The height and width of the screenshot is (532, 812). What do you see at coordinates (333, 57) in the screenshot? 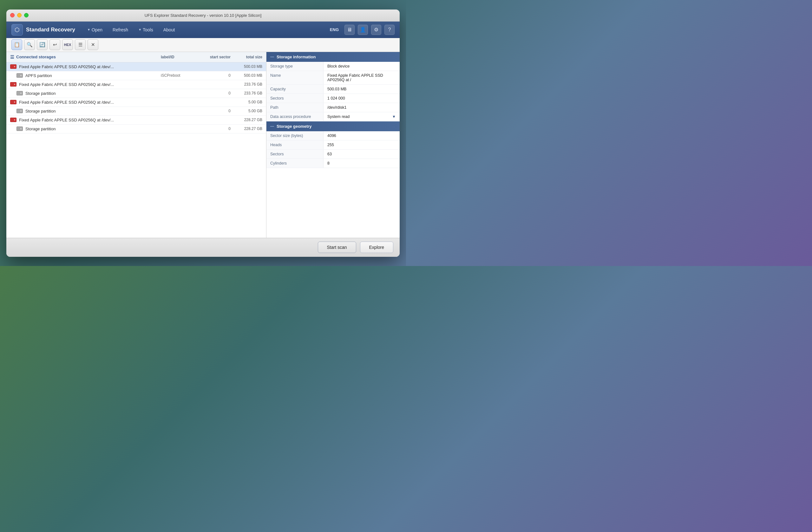
I see `storage-info-header: — Storage information` at bounding box center [333, 57].